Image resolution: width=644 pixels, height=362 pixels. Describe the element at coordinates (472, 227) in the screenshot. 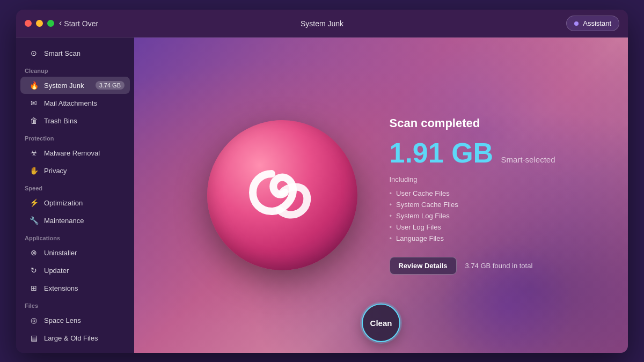

I see `list-item: User Log Files` at that location.